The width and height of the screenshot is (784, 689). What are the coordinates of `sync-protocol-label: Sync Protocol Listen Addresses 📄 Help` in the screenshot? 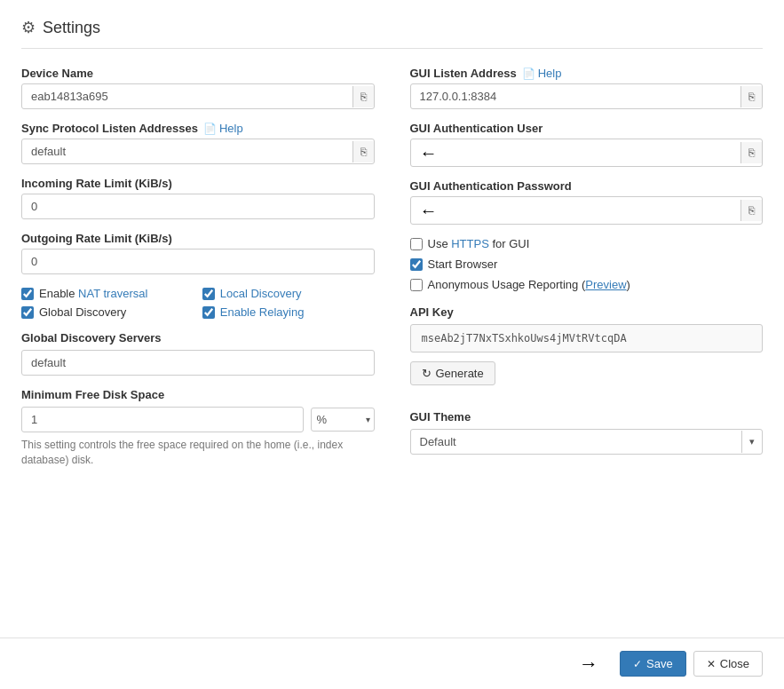 It's located at (198, 128).